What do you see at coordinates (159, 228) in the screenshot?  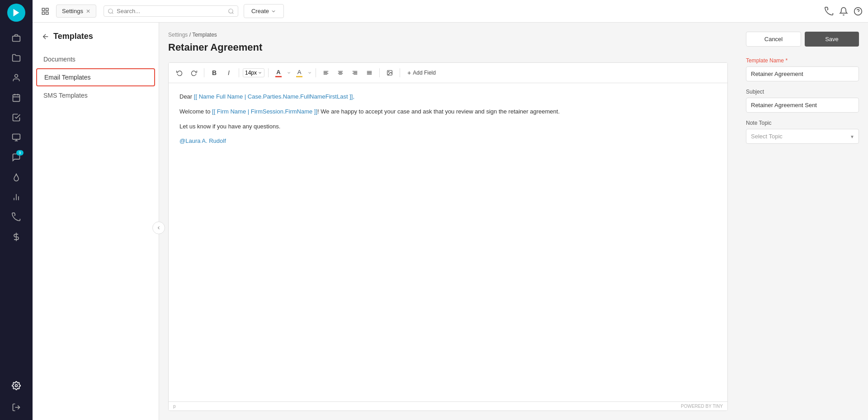 I see `sidebar-collapse-button` at bounding box center [159, 228].